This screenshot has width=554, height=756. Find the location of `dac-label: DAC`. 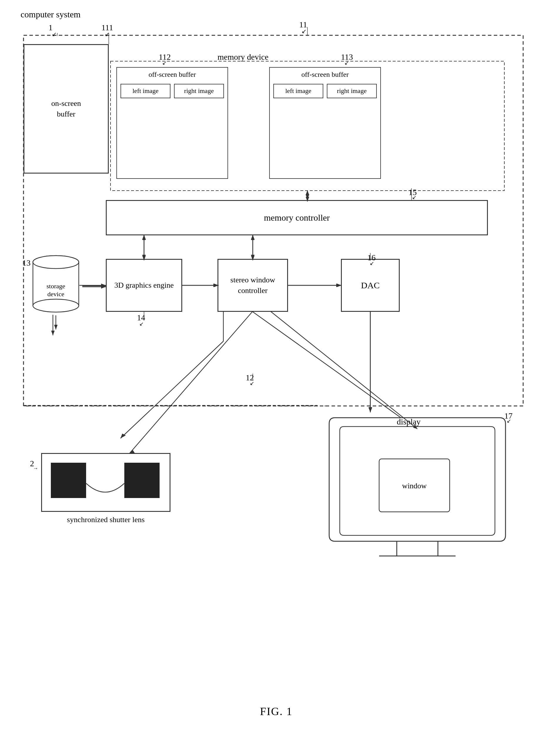

dac-label: DAC is located at coordinates (370, 285).